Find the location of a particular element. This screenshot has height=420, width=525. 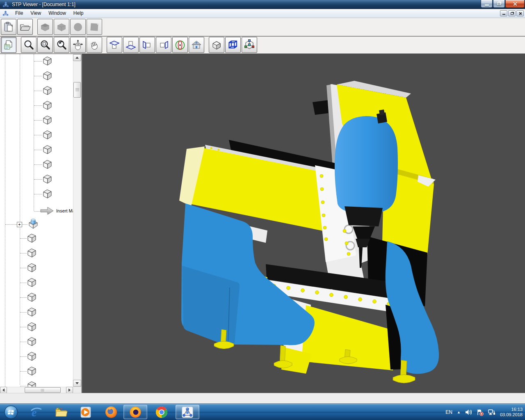

language-indicator: EN is located at coordinates (449, 412).